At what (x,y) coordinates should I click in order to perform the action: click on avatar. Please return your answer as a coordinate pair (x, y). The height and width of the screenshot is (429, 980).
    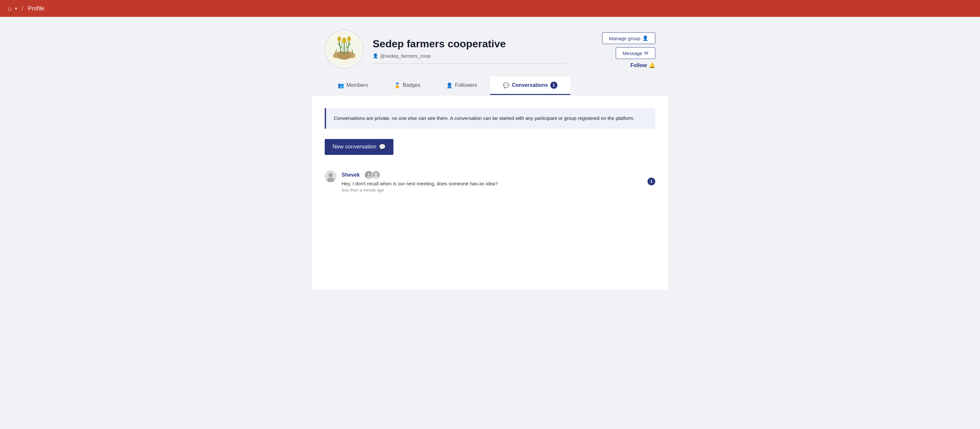
    Looking at the image, I should click on (344, 49).